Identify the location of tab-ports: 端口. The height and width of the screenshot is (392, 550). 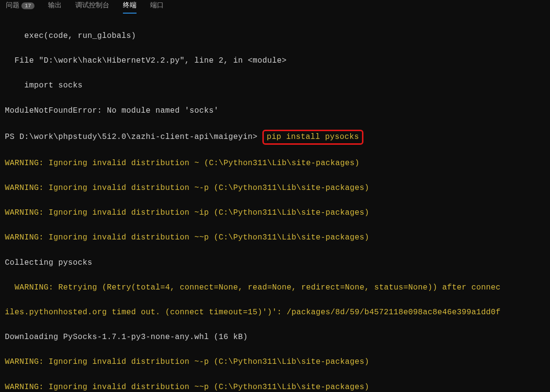
(157, 6).